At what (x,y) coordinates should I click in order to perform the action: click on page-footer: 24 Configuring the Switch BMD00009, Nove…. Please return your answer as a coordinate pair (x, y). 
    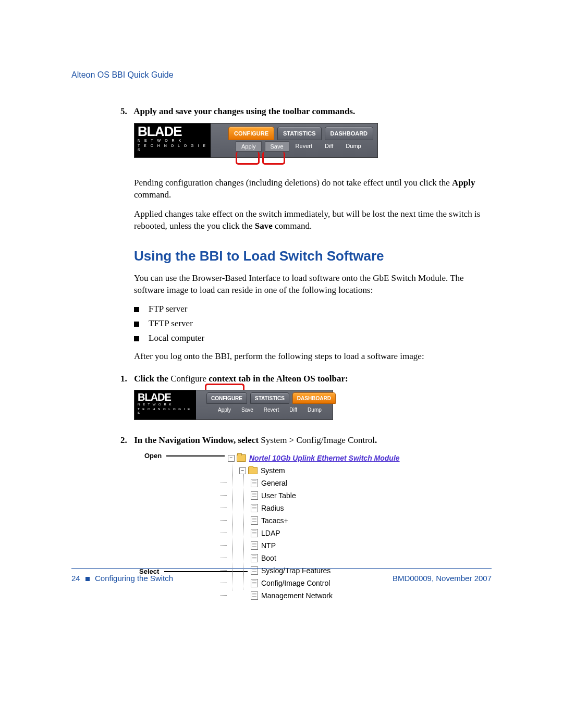
    Looking at the image, I should click on (282, 575).